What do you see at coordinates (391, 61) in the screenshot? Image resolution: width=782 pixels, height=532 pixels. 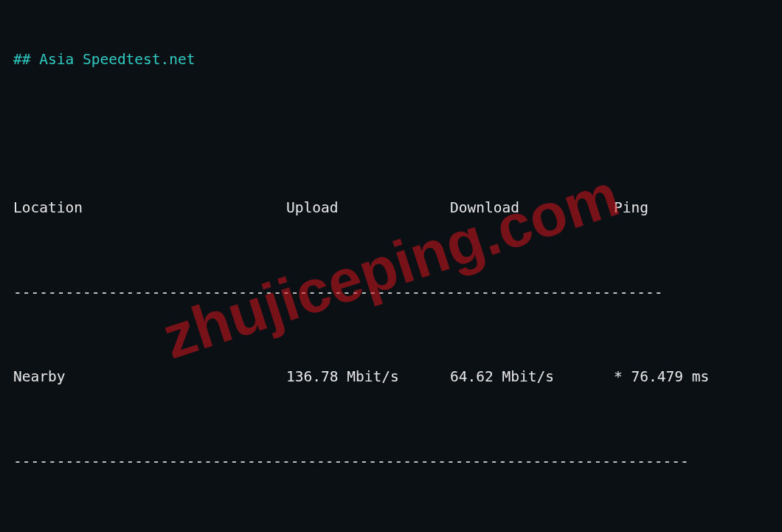 I see `section-title: ## Asia Speedtest.net` at bounding box center [391, 61].